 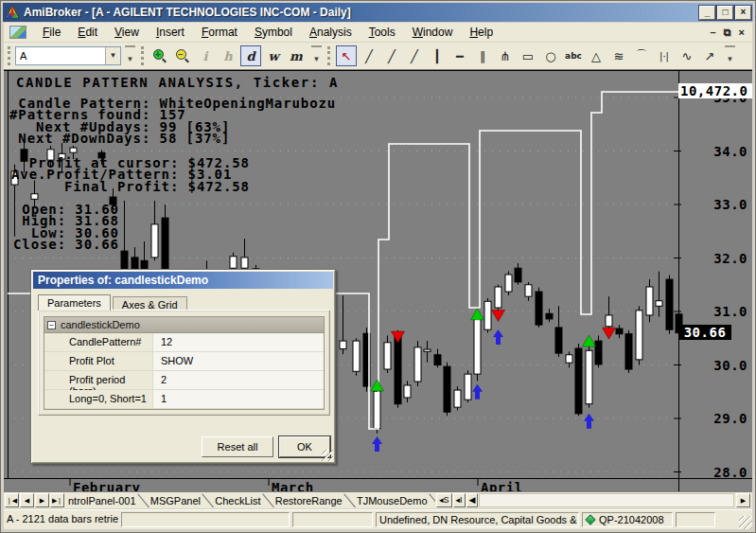 What do you see at coordinates (184, 343) in the screenshot?
I see `parameter-row: CandlePattern#12` at bounding box center [184, 343].